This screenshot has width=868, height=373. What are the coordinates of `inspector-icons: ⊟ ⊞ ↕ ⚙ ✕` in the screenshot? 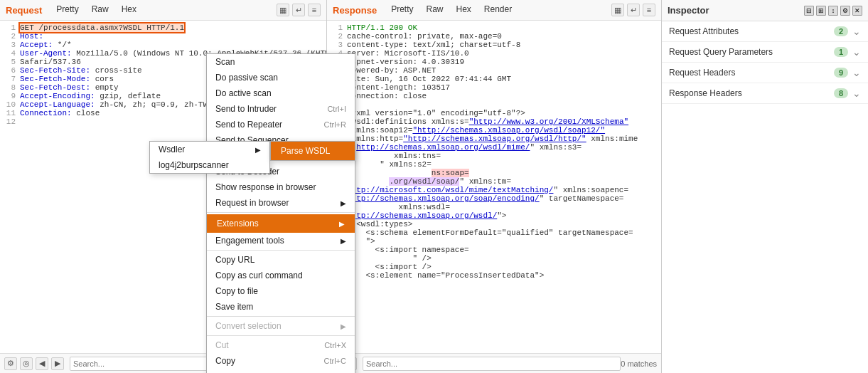 It's located at (833, 11).